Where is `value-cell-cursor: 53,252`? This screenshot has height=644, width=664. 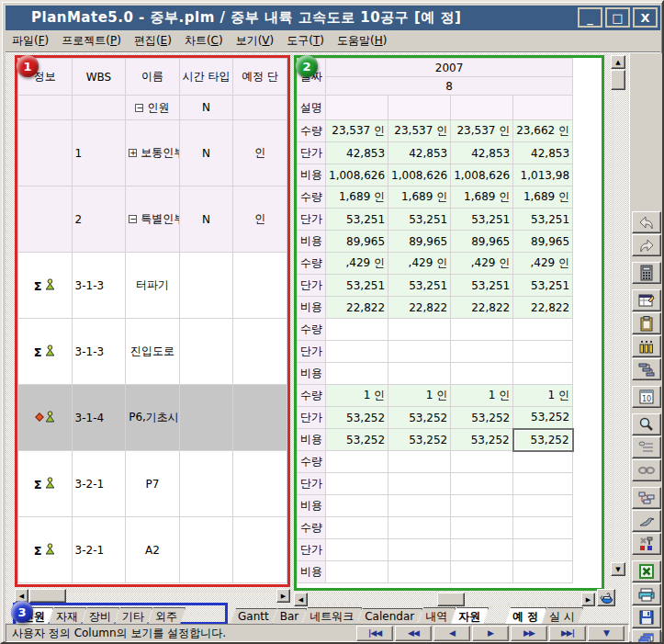
value-cell-cursor: 53,252 is located at coordinates (544, 440).